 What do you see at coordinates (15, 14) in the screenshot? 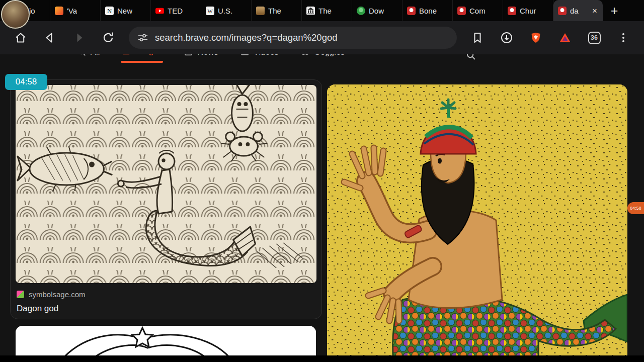
I see `recording-avatar` at bounding box center [15, 14].